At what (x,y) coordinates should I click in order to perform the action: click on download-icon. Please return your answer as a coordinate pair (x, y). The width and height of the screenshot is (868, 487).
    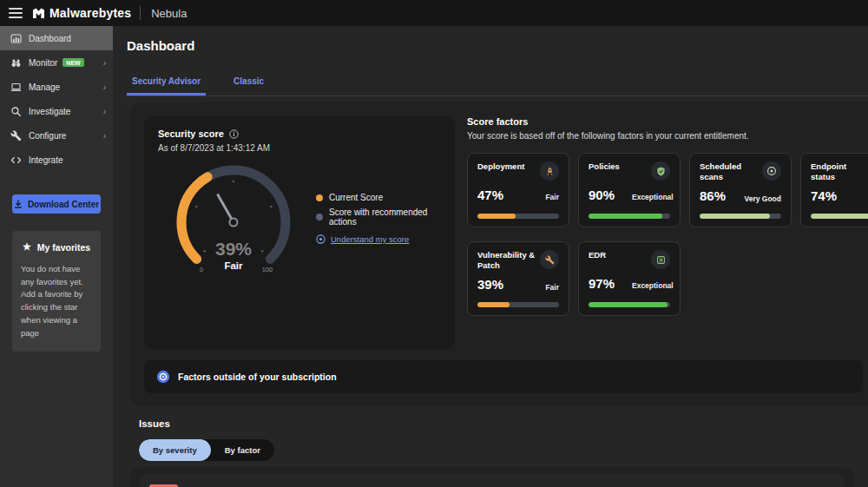
    Looking at the image, I should click on (18, 204).